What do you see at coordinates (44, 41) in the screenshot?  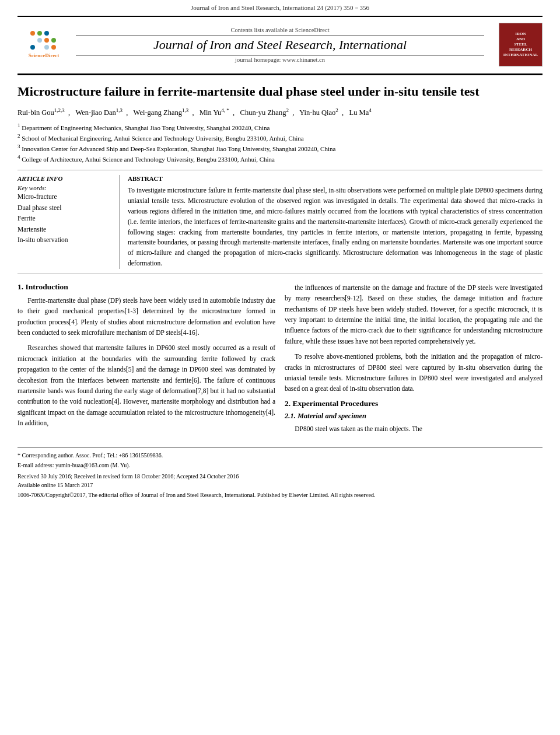 I see `sd-dots-grid` at bounding box center [44, 41].